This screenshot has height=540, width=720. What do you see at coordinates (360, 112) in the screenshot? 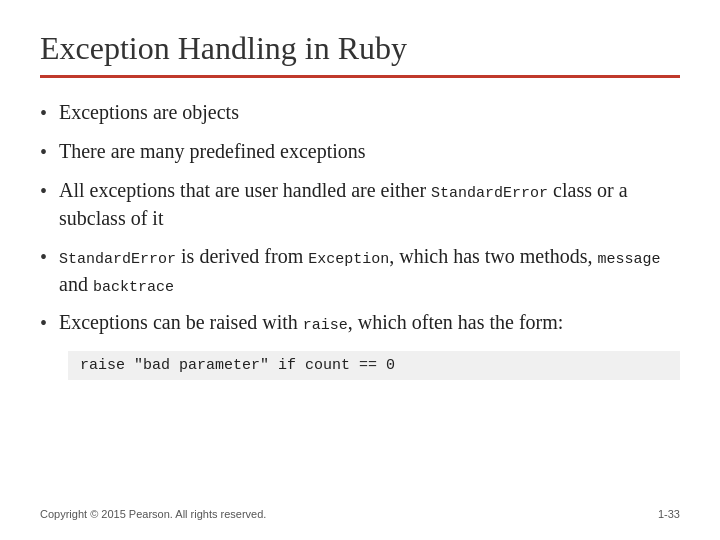
I see `bullet-item-1: • Exceptions are objects` at bounding box center [360, 112].